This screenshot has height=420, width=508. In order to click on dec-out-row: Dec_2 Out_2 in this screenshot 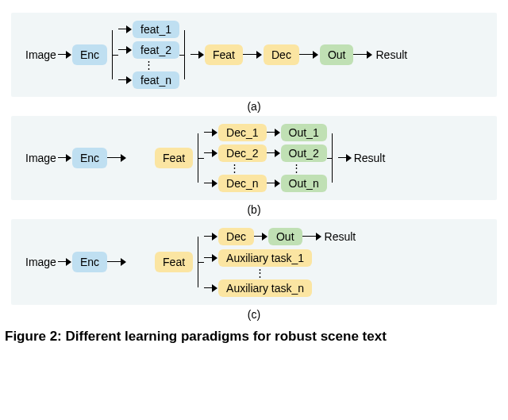, I will do `click(265, 153)`.